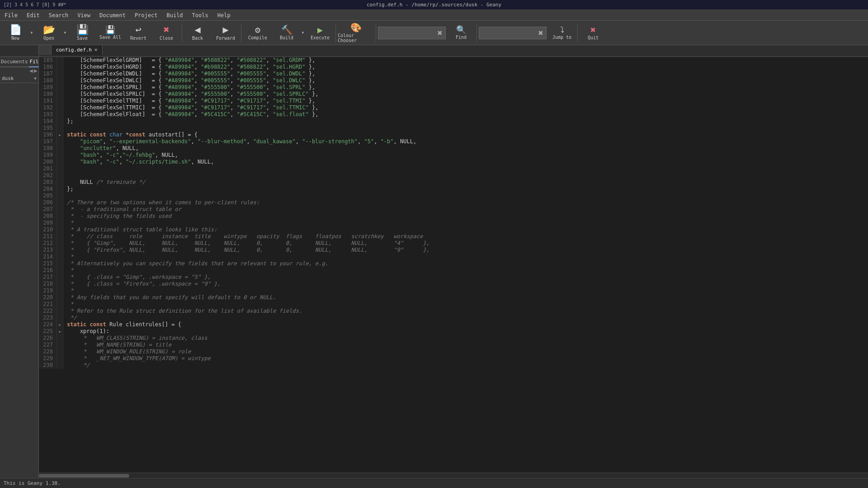  I want to click on forward-button: ▶ Forward, so click(226, 33).